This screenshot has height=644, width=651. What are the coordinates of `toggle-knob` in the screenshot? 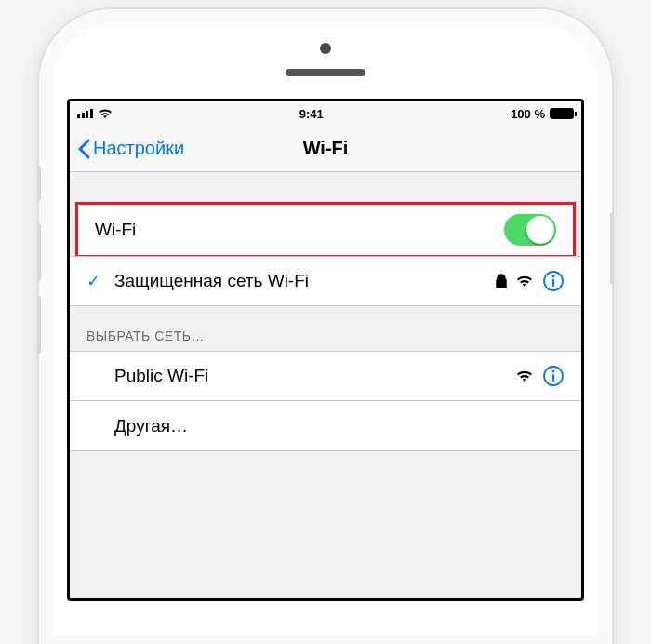 It's located at (540, 230).